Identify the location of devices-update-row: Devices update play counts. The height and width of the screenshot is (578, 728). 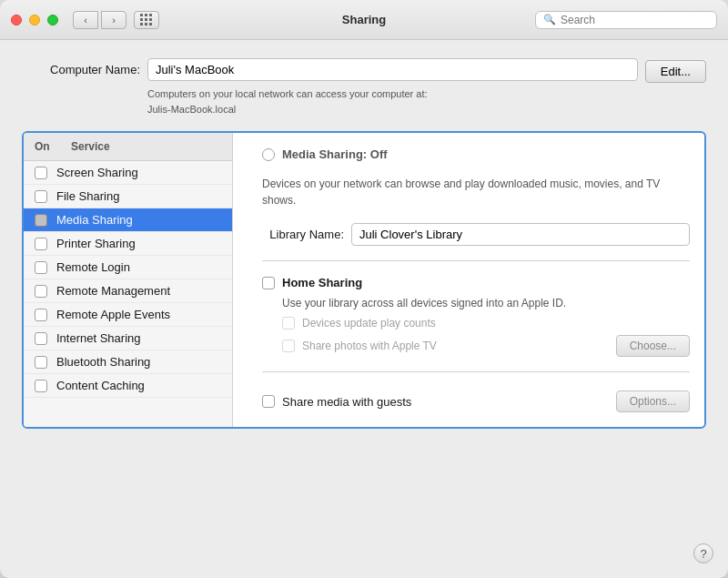
(486, 323).